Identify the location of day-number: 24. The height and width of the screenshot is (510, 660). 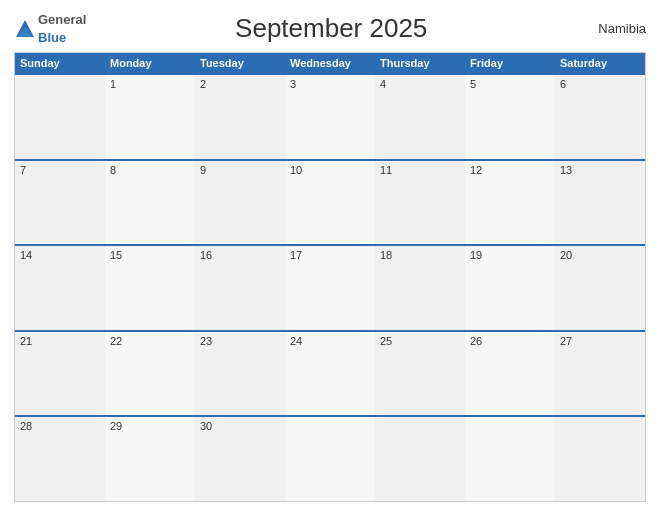
(296, 341).